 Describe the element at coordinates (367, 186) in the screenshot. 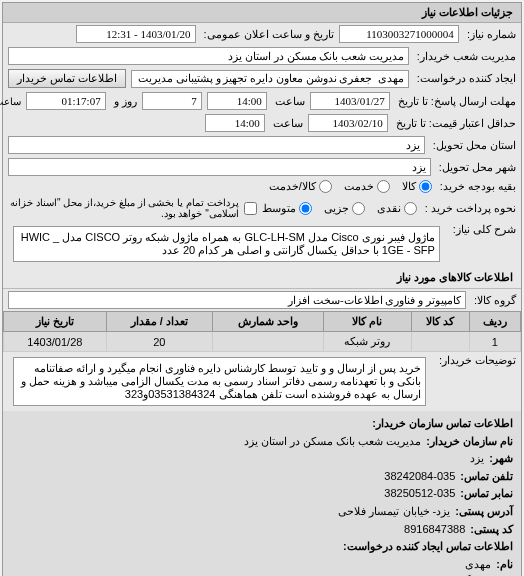

I see `budget-radio-credit: خدمت` at that location.